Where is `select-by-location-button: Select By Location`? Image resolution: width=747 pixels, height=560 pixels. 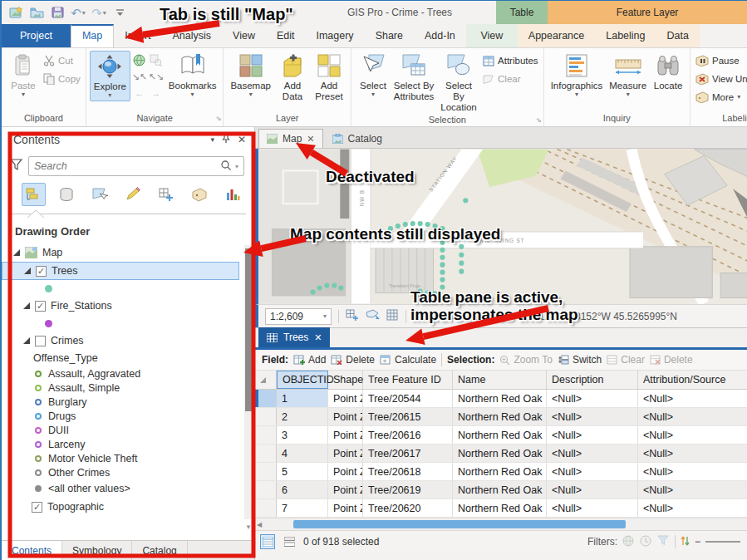
select-by-location-button: Select By Location is located at coordinates (459, 83).